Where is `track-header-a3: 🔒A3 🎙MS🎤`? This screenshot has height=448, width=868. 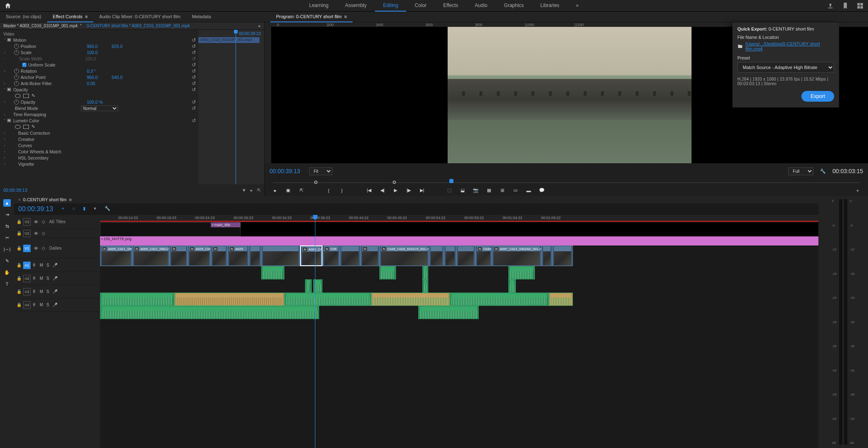 track-header-a3: 🔒A3 🎙MS🎤 is located at coordinates (57, 292).